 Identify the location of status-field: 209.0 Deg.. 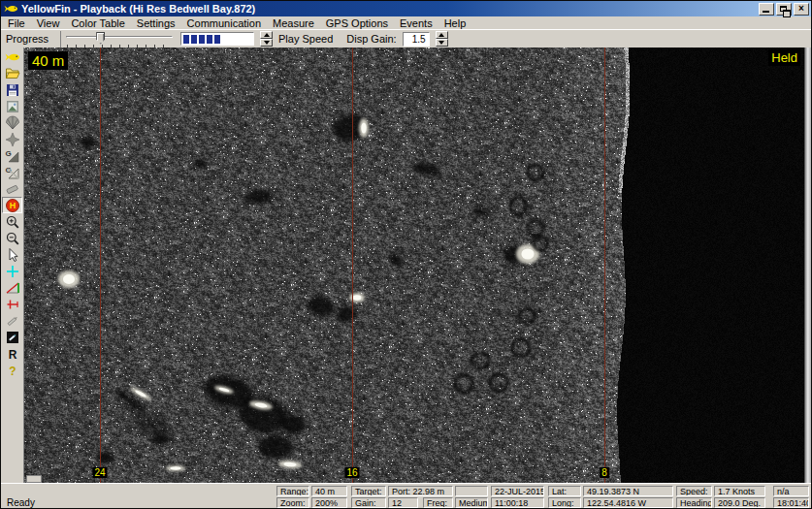
(739, 502).